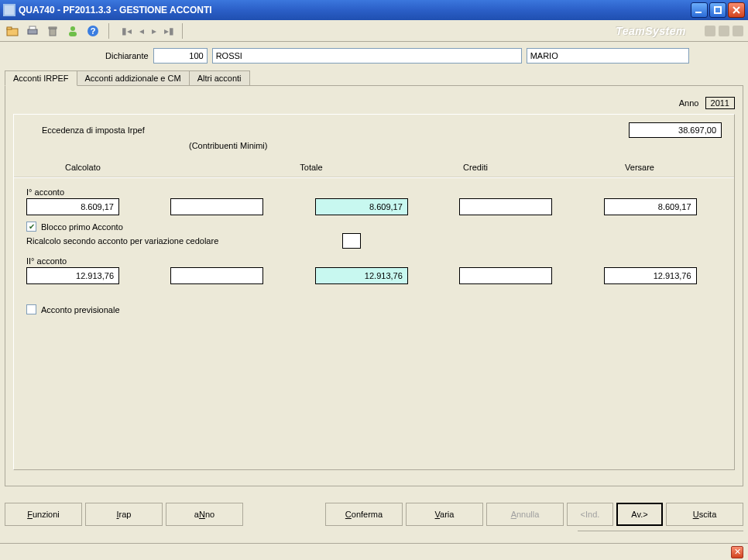 The height and width of the screenshot is (560, 748). What do you see at coordinates (640, 167) in the screenshot?
I see `col-head-versare: Versare` at bounding box center [640, 167].